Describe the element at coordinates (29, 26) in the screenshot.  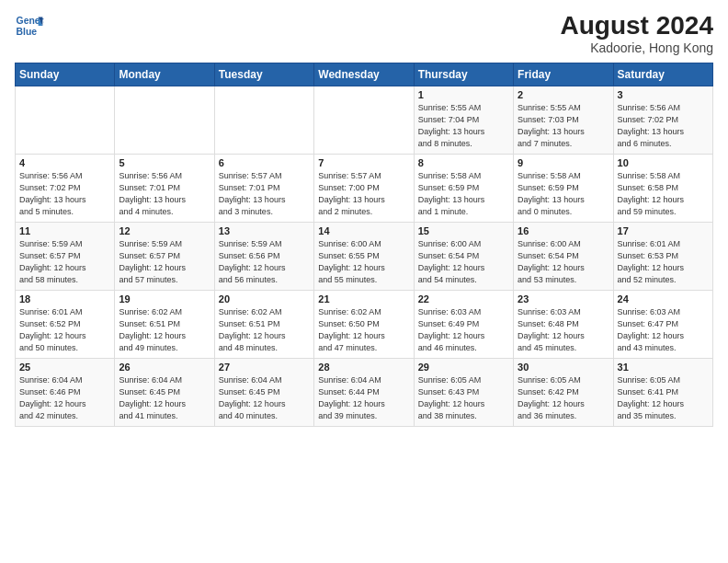
I see `logo: General Blue` at that location.